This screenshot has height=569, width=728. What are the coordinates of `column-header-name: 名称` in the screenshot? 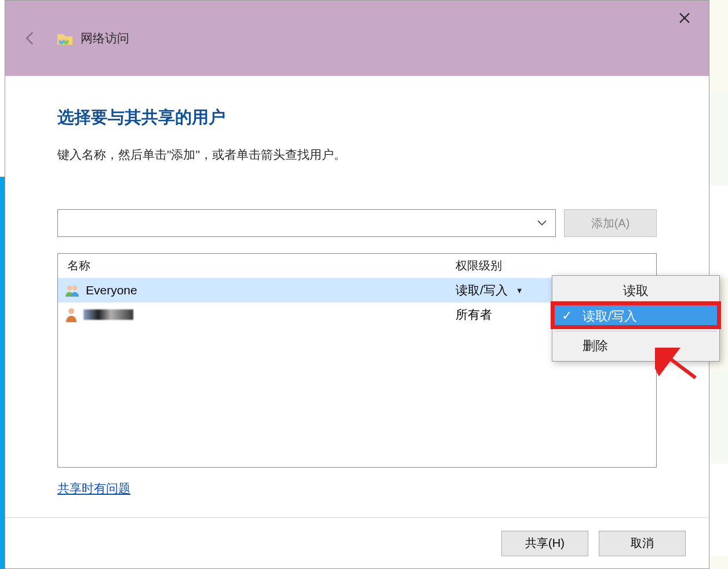 It's located at (255, 265).